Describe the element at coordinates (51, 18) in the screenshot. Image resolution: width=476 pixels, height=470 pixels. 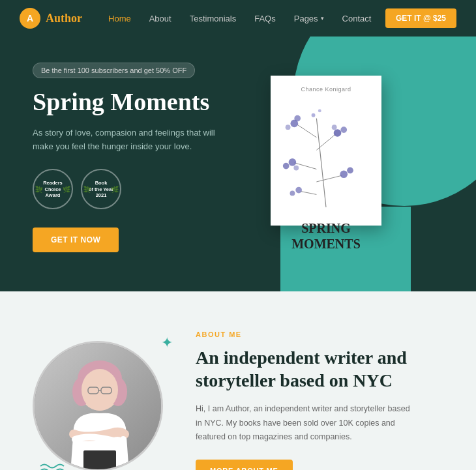
I see `logo-area: A Author` at that location.